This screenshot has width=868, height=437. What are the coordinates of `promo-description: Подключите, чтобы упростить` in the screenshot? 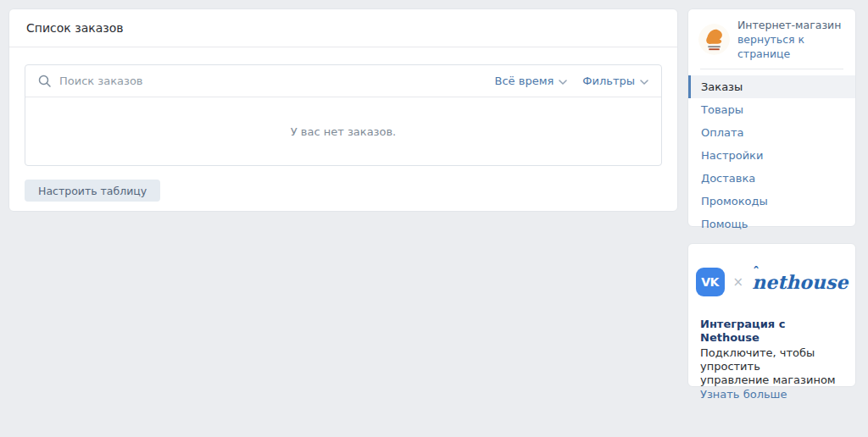 It's located at (771, 360).